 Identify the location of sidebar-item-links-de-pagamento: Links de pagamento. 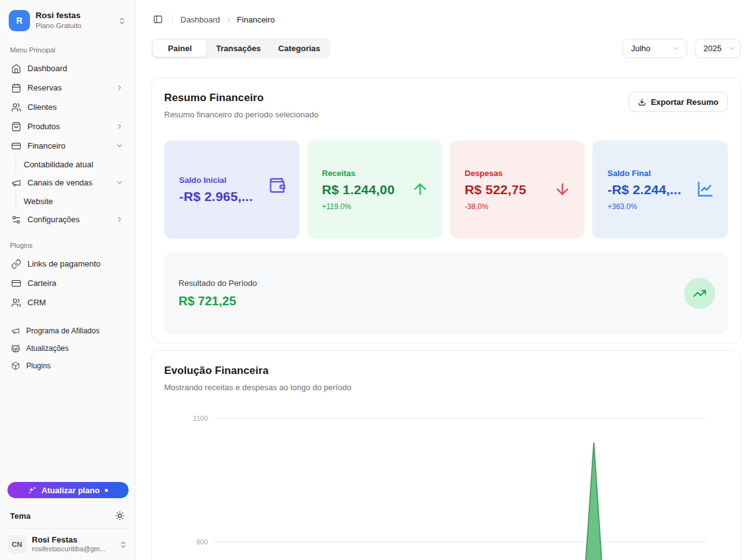
(67, 263).